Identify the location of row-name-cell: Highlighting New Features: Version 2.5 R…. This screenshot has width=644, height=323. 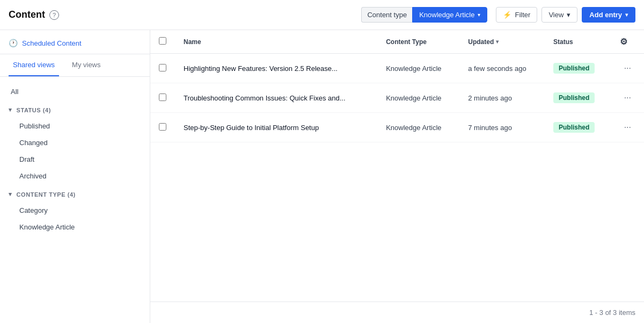
(276, 69).